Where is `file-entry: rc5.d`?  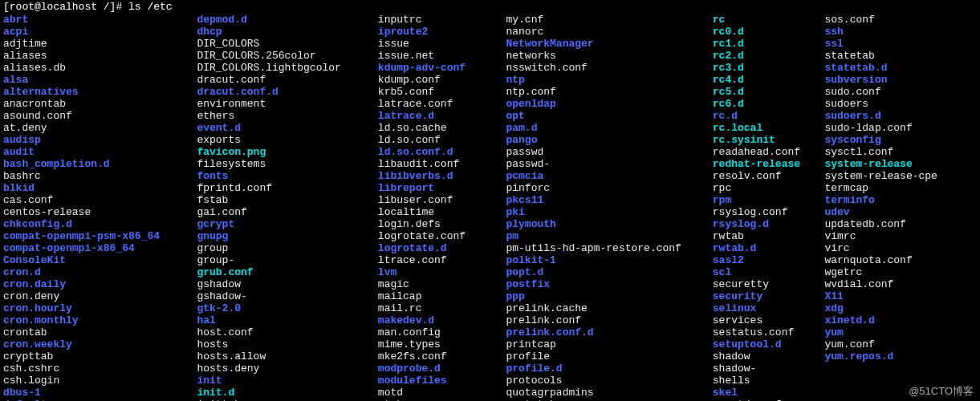
file-entry: rc5.d is located at coordinates (769, 93).